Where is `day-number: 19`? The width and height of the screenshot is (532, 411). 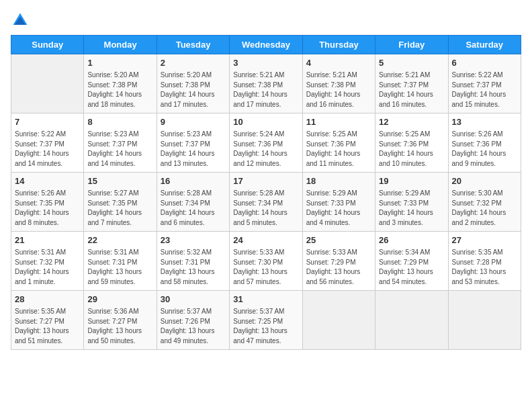
day-number: 19 is located at coordinates (411, 181).